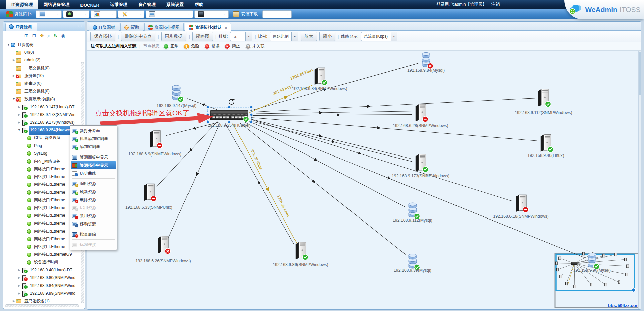 This screenshot has height=311, width=644. I want to click on tree-row: 192.168.9.40(Linux)-DT, so click(42, 270).